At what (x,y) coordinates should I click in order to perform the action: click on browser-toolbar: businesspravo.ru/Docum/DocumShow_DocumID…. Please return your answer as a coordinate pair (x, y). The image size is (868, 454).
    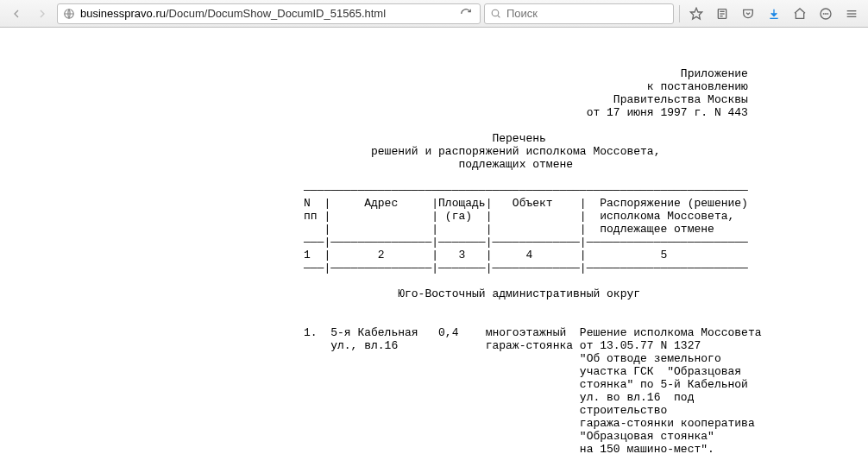
    Looking at the image, I should click on (434, 14).